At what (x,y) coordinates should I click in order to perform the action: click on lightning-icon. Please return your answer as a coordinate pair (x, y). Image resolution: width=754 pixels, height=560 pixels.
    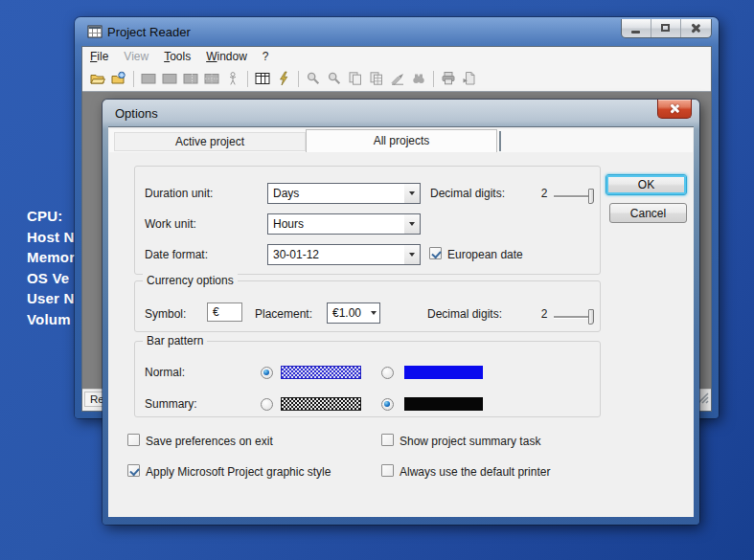
    Looking at the image, I should click on (284, 78).